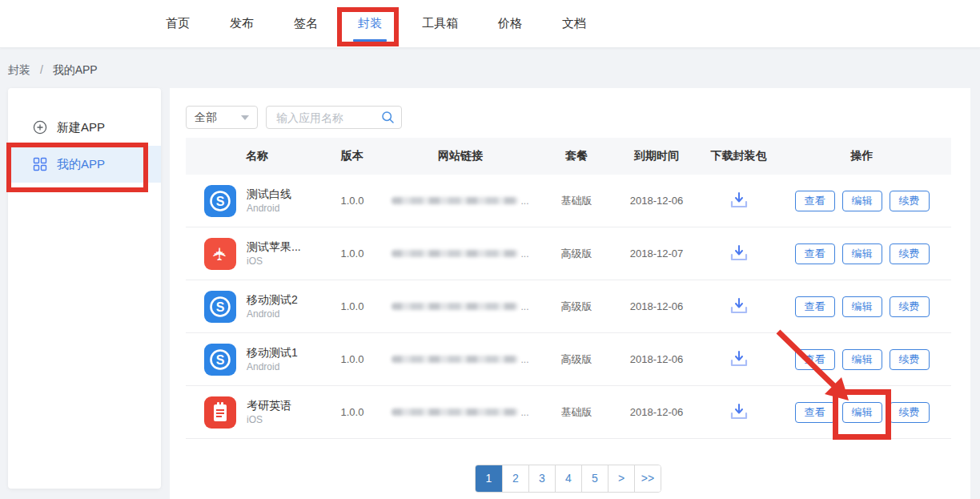  Describe the element at coordinates (53, 70) in the screenshot. I see `breadcrumb: 封装 / 我的APP` at that location.